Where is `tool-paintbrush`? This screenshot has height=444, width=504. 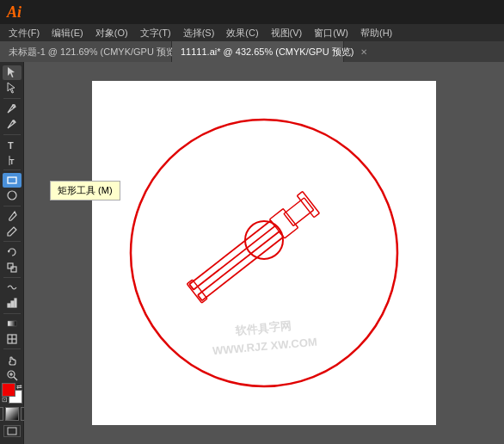
tool-paintbrush is located at coordinates (12, 217).